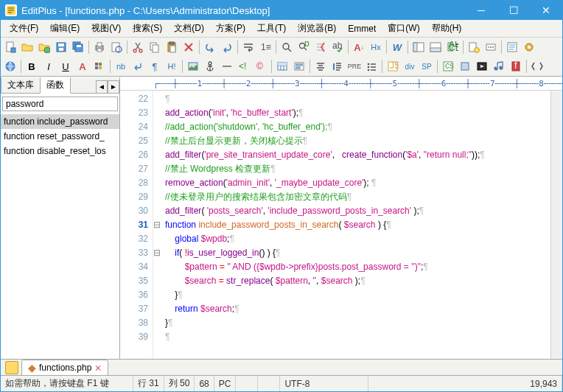 Image resolution: width=563 pixels, height=392 pixels. I want to click on menu-item: 文档(D), so click(189, 28).